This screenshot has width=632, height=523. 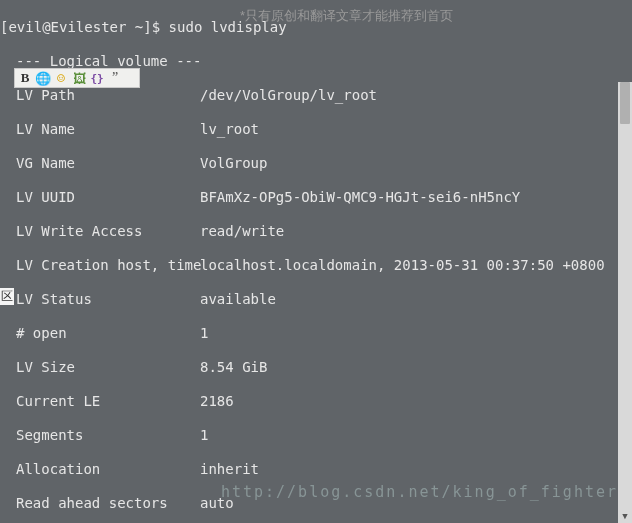 What do you see at coordinates (97, 78) in the screenshot?
I see `code-icon: {}` at bounding box center [97, 78].